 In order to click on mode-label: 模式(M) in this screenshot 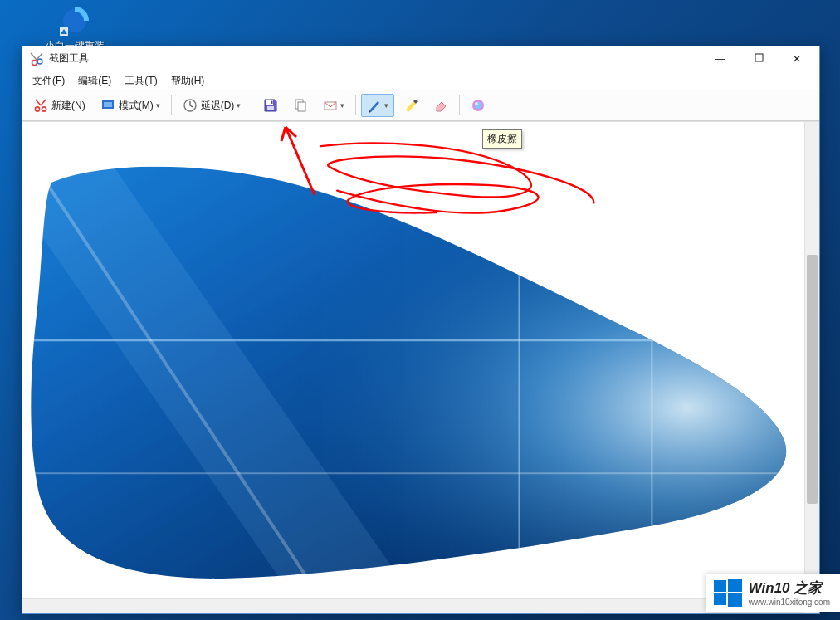, I will do `click(136, 106)`.